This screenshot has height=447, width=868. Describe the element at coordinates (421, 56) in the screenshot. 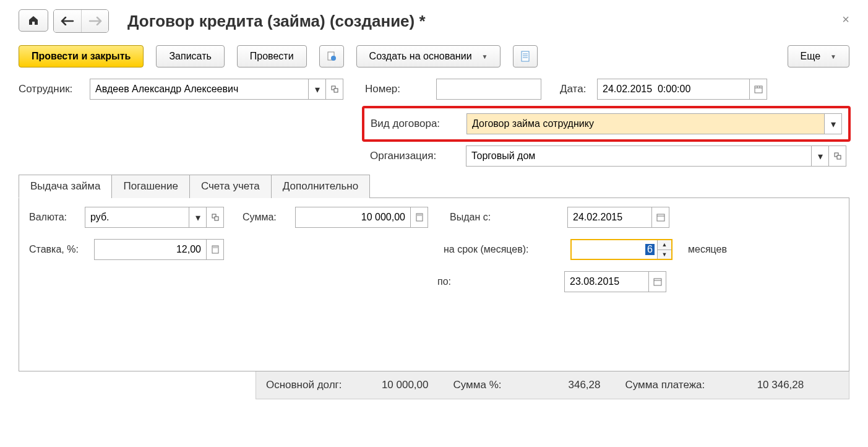

I see `create-based-label: Создать на основании` at that location.